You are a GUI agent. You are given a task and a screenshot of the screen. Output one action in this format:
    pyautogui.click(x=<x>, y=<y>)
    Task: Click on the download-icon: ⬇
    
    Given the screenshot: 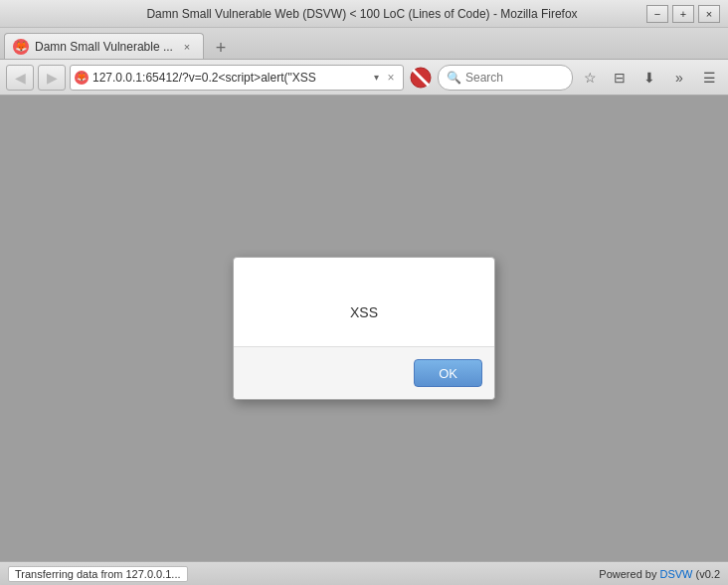 What is the action you would take?
    pyautogui.click(x=649, y=78)
    